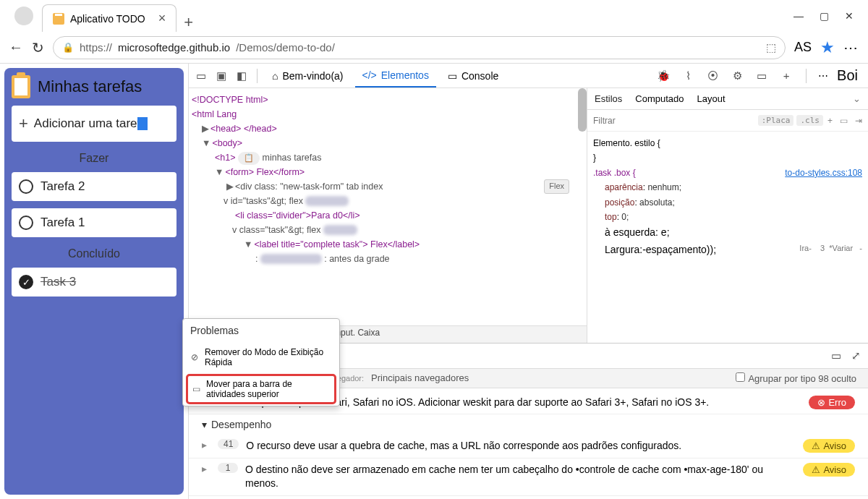  Describe the element at coordinates (615, 173) in the screenshot. I see `css-selector: .task .box {` at that location.